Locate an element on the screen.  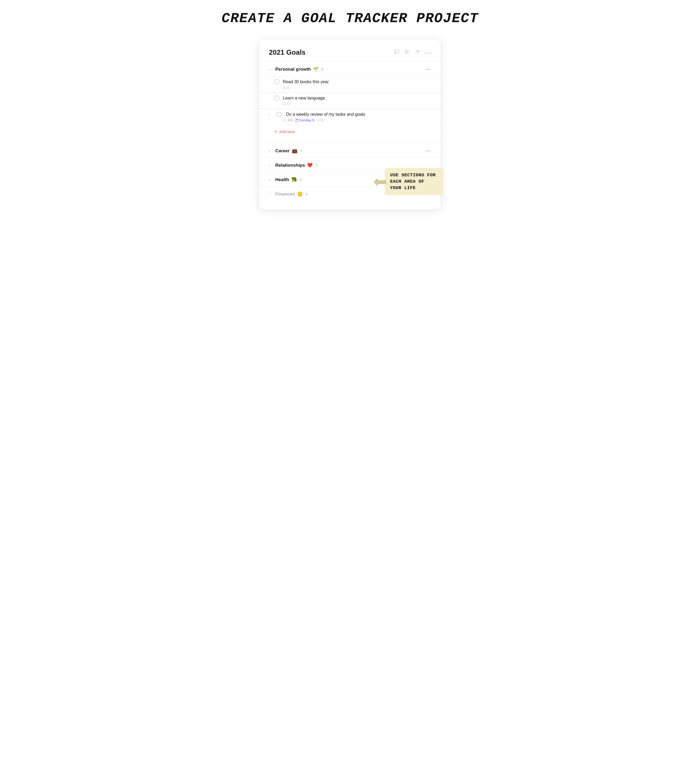
section-name-finances: Finances is located at coordinates (285, 194).